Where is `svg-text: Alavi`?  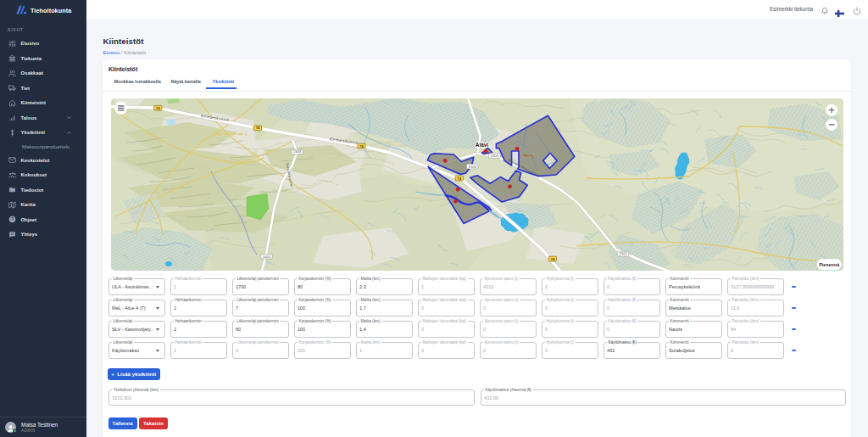 svg-text: Alavi is located at coordinates (481, 144).